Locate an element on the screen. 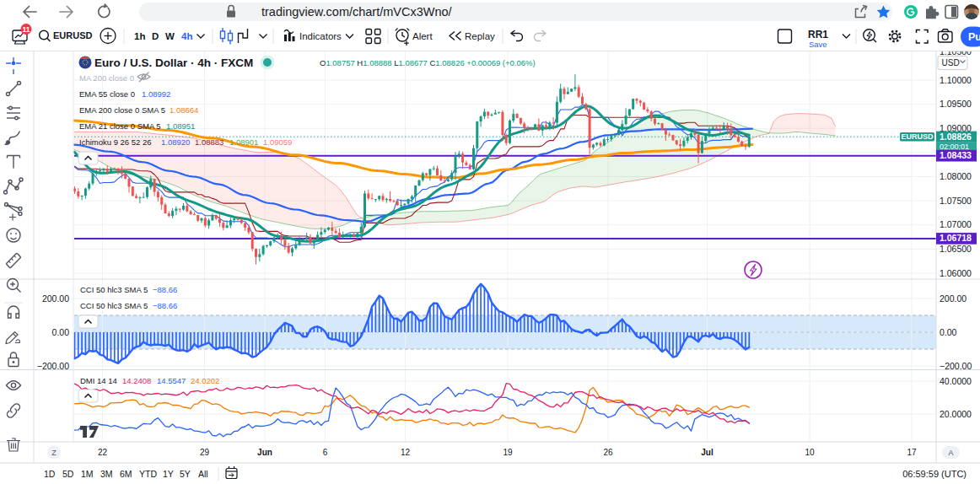 Image resolution: width=980 pixels, height=484 pixels. svg-text: 1.07500 is located at coordinates (956, 201).